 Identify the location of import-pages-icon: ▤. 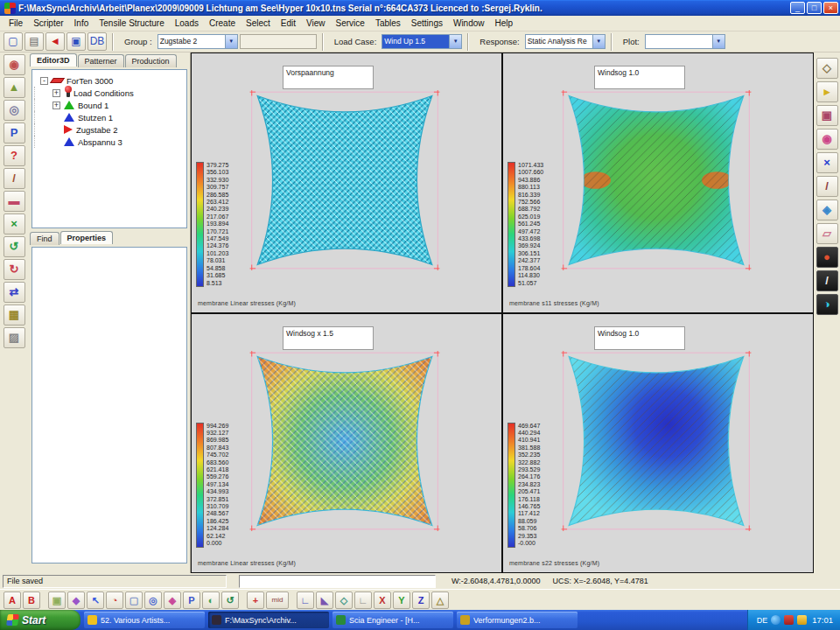
(34, 42).